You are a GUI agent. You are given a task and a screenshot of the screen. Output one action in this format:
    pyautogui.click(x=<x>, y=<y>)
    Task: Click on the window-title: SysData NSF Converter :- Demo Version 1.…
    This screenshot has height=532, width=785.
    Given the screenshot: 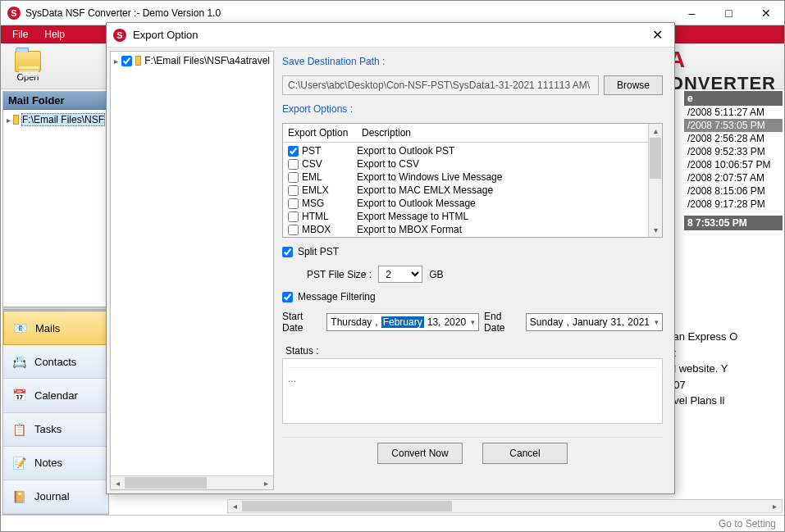 What is the action you would take?
    pyautogui.click(x=349, y=13)
    